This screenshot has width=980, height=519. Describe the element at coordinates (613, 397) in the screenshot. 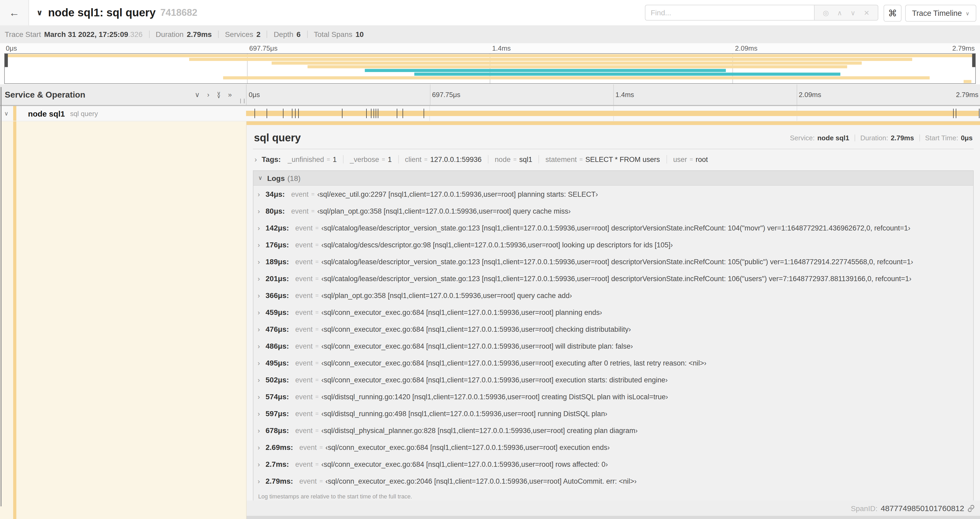

I see `log-row: ›574μs:event=‹sql/distsql_running.go:142…` at that location.